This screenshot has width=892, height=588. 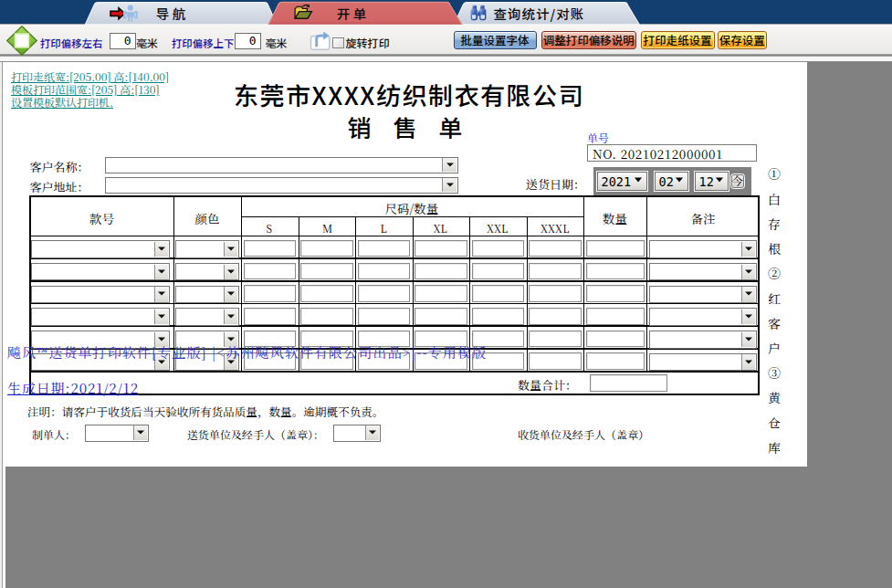 I want to click on offset-lr-input, so click(x=122, y=42).